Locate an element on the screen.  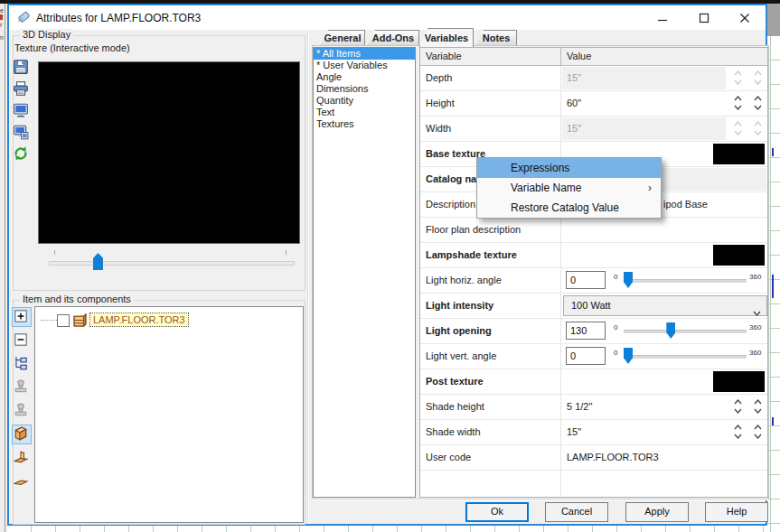
slider-min-label: 0 is located at coordinates (616, 327).